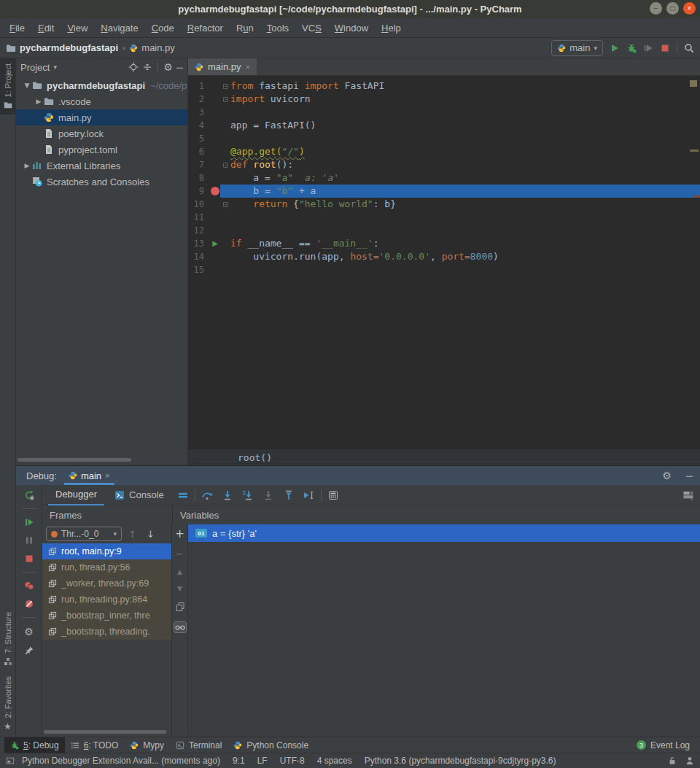 The height and width of the screenshot is (768, 700). What do you see at coordinates (106, 616) in the screenshot?
I see `frame-row: _bootstrap_inner, thre` at bounding box center [106, 616].